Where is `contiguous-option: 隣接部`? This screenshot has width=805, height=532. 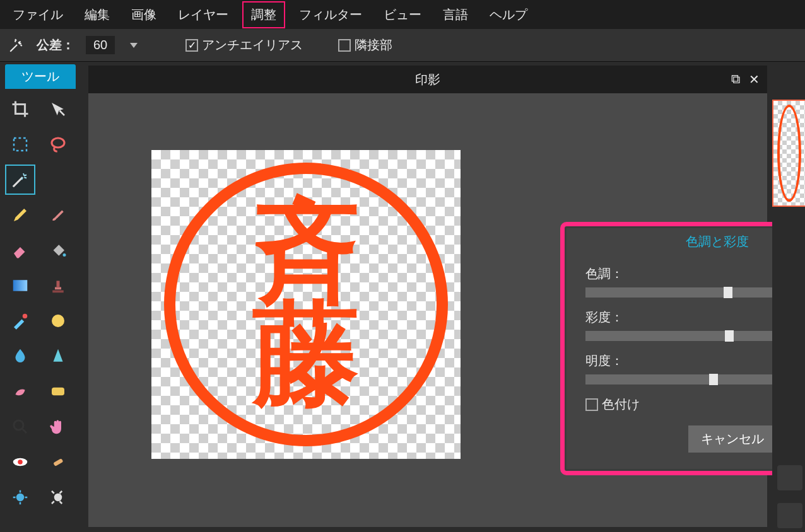
contiguous-option: 隣接部 is located at coordinates (365, 45).